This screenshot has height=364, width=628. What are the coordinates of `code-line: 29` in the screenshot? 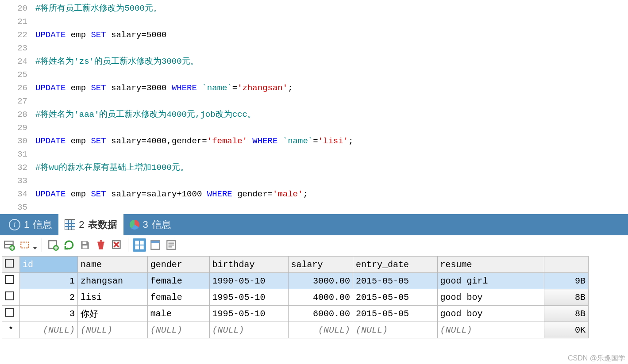 It's located at (314, 128).